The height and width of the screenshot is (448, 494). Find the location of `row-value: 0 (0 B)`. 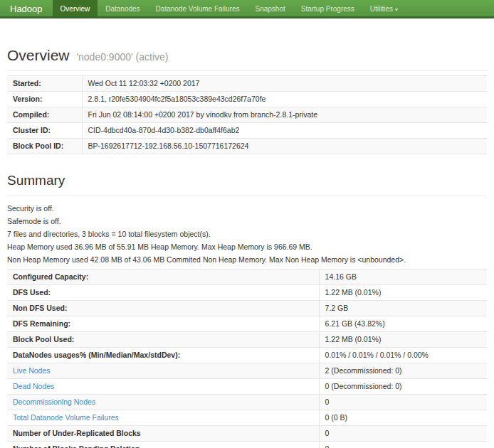

row-value: 0 (0 B) is located at coordinates (403, 418).